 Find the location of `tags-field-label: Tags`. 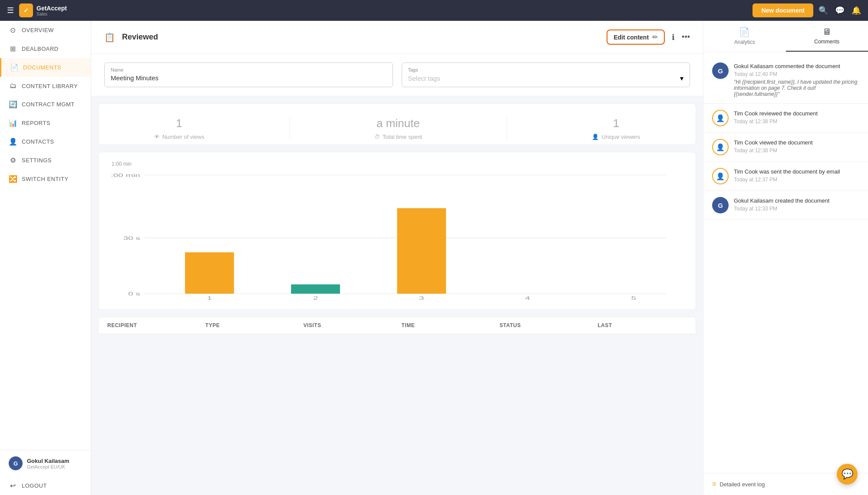

tags-field-label: Tags is located at coordinates (546, 70).